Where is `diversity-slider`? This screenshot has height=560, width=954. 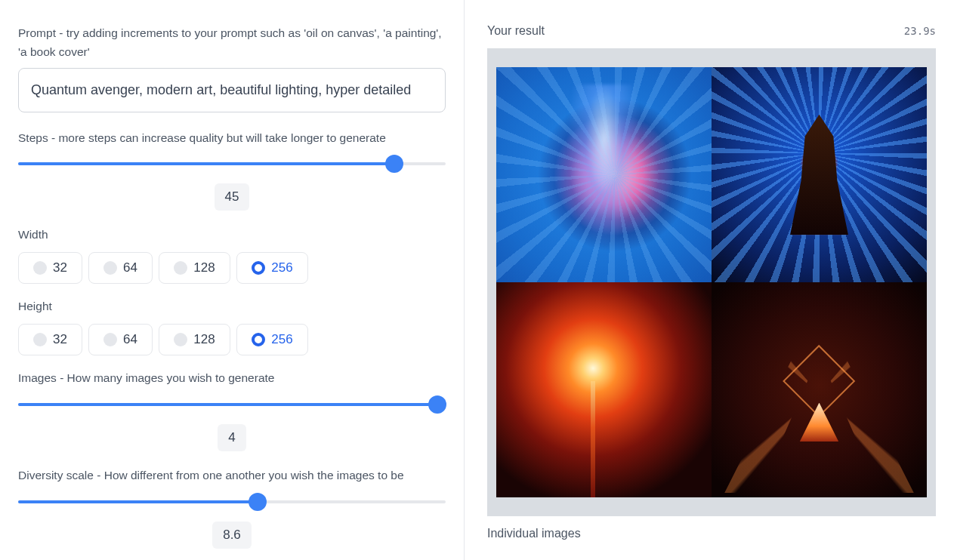
diversity-slider is located at coordinates (232, 503).